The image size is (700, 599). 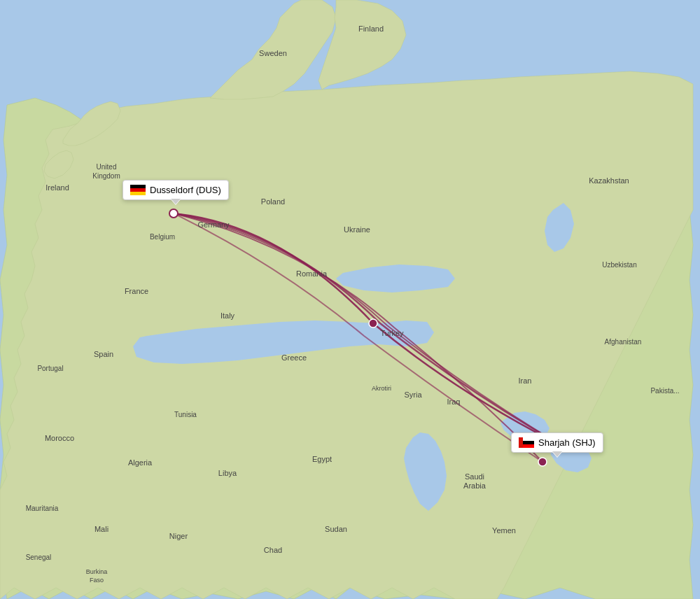 I want to click on dusseldorf-airport-dot, so click(x=174, y=213).